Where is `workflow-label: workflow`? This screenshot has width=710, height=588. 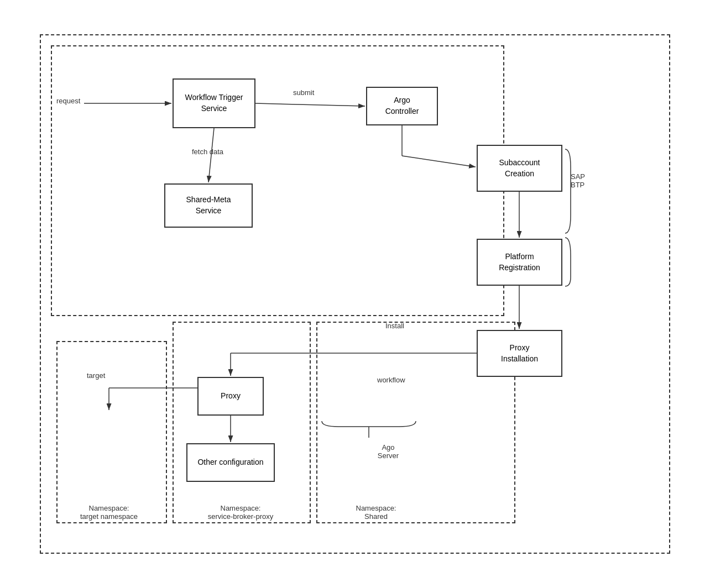
workflow-label: workflow is located at coordinates (391, 380).